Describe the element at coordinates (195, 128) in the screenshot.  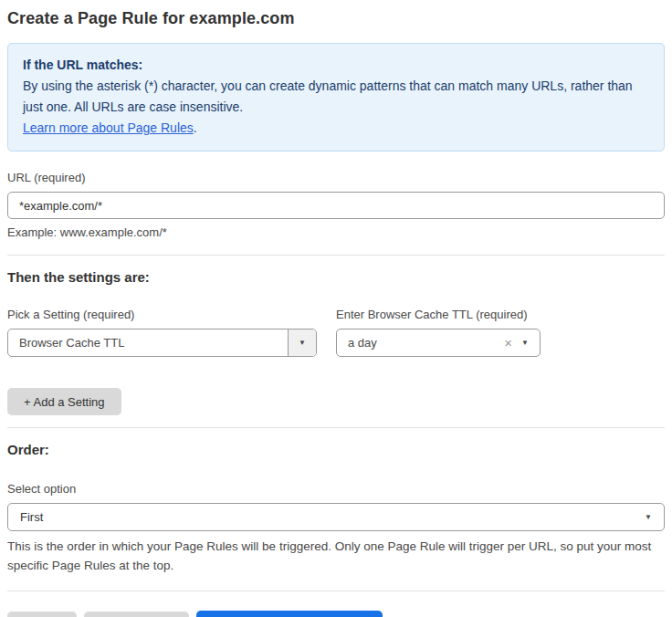
I see `link-suffix: .` at that location.